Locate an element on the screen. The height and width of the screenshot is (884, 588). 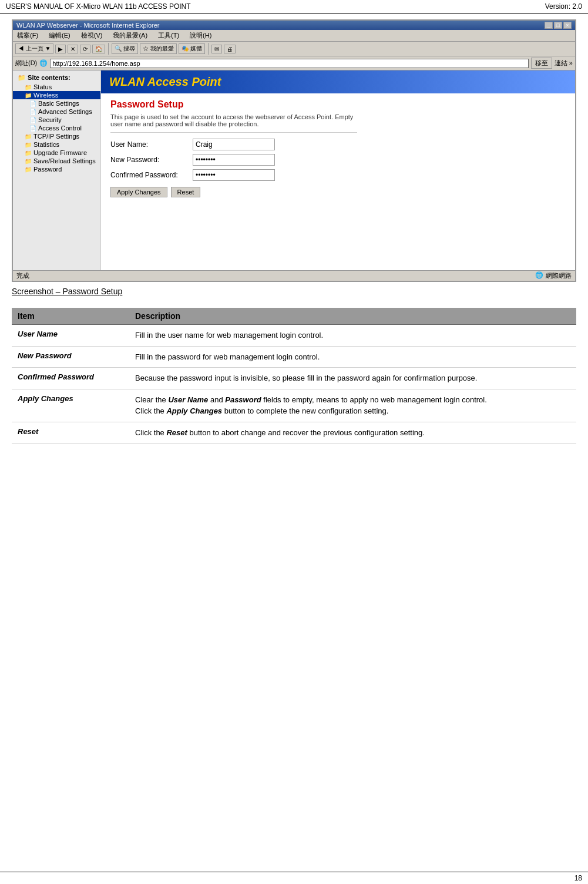
doc-icon-advanced: 📄 is located at coordinates (33, 112).